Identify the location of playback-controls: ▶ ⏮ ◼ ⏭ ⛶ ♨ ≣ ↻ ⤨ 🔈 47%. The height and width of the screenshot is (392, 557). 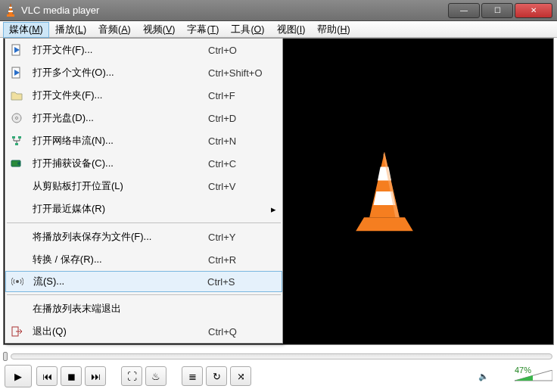
(278, 376).